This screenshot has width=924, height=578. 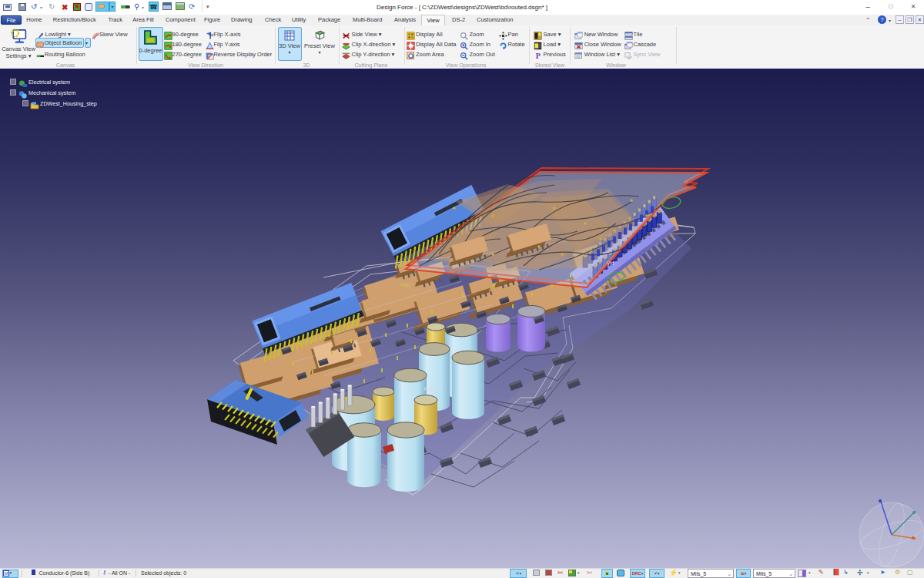 What do you see at coordinates (405, 285) in the screenshot?
I see `svg-text: Vold` at bounding box center [405, 285].